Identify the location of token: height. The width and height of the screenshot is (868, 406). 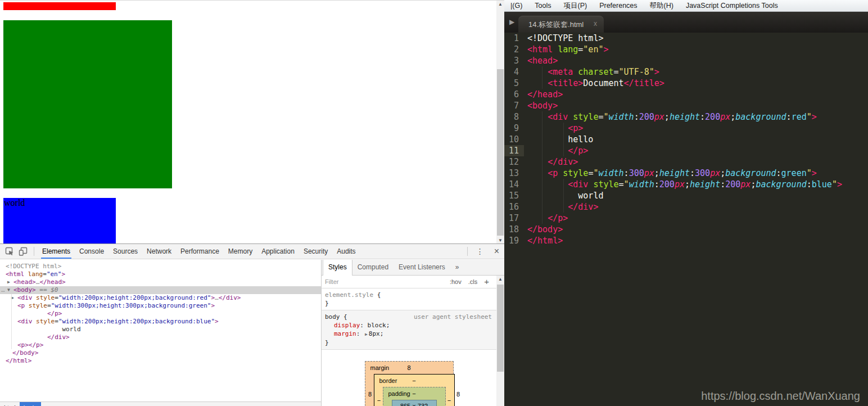
(675, 173).